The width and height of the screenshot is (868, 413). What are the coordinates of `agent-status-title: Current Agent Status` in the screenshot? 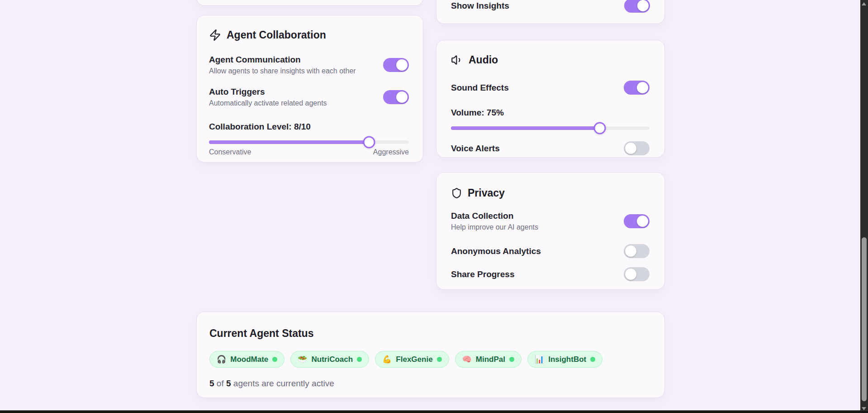 It's located at (430, 333).